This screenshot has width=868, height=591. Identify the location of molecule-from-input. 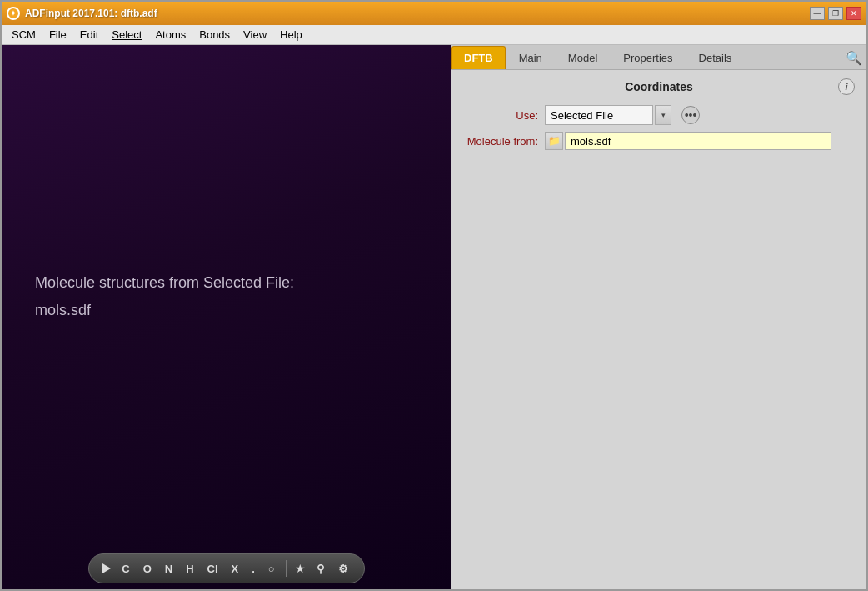
(698, 141).